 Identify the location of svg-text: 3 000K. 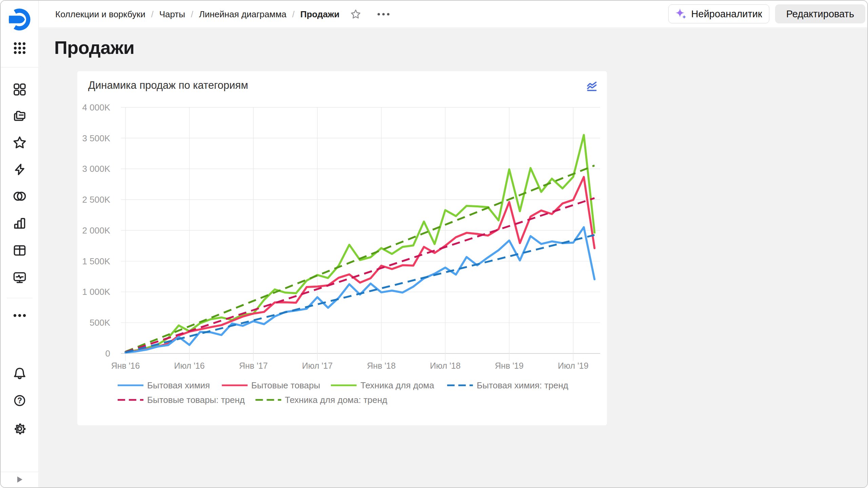
(96, 169).